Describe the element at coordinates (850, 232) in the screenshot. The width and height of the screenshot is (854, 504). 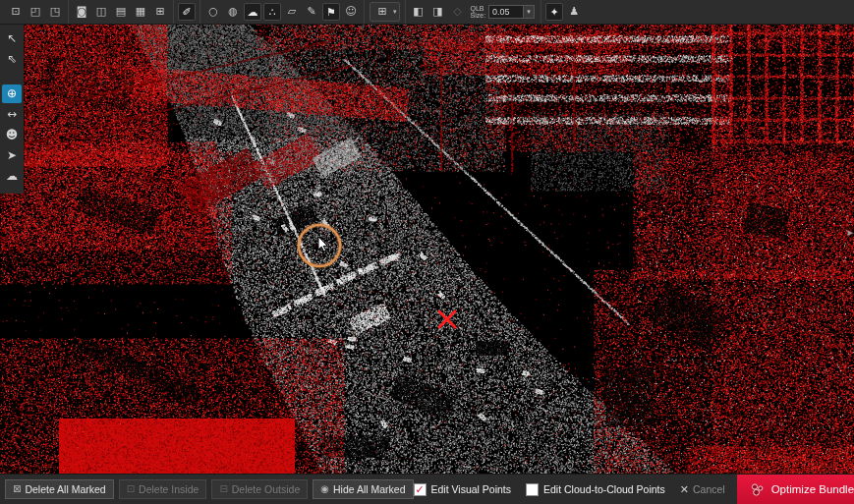
I see `panel-expand-arrow: ▸` at that location.